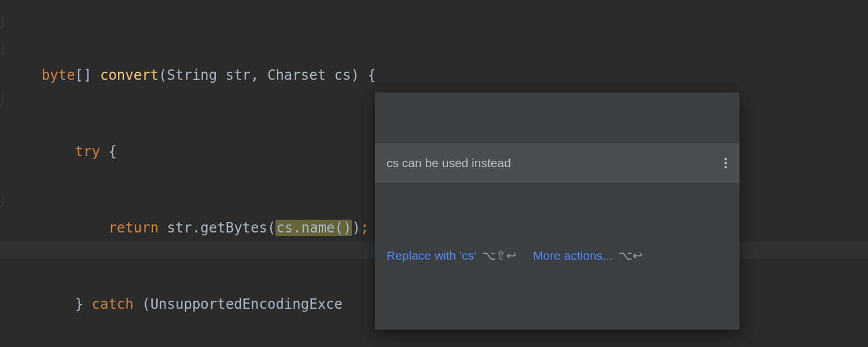  I want to click on keyword: return, so click(83, 228).